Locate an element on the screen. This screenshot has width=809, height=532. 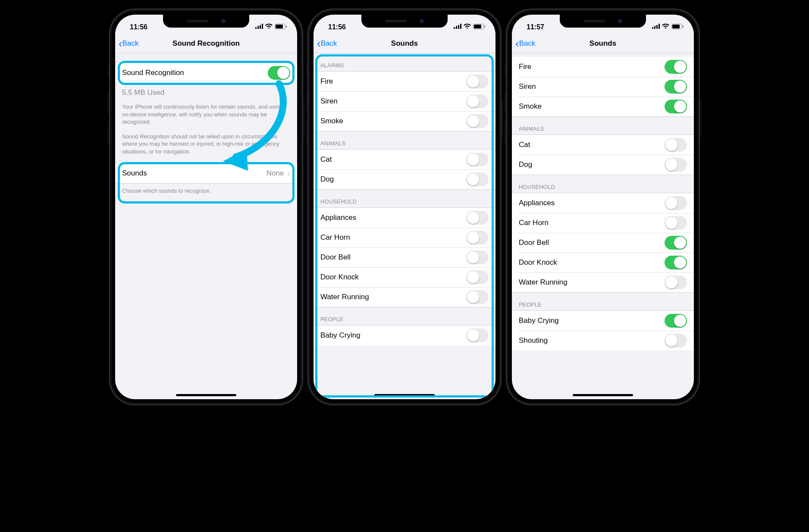
toggle-shouting is located at coordinates (676, 341).